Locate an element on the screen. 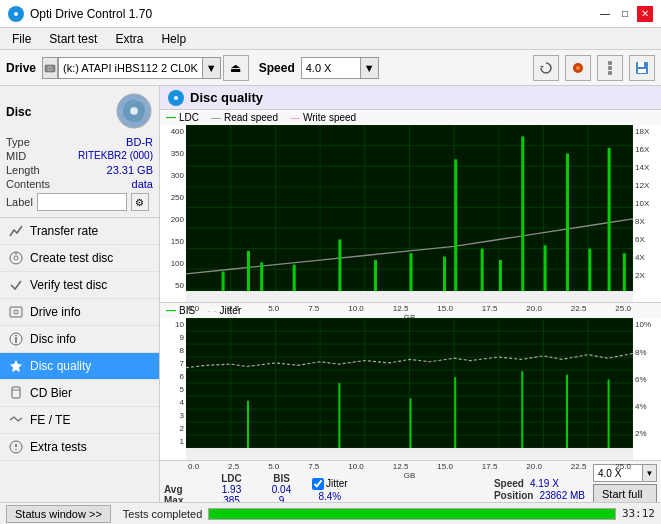  chart2-x-axis: 0.0 2.5 5.0 7.5 10.0 12.5 15.0 17.5 20.0… is located at coordinates (410, 466).